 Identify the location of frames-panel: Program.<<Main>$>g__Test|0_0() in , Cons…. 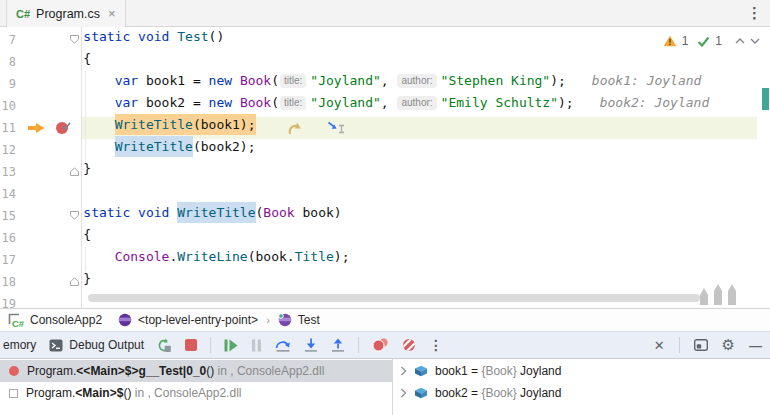
(196, 387).